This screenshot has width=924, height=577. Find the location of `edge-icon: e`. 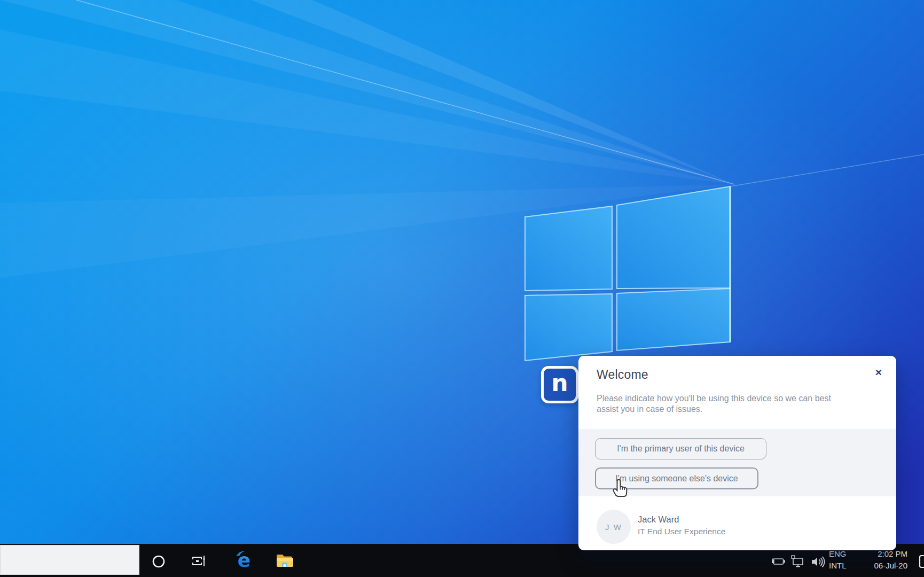

edge-icon: e is located at coordinates (244, 560).